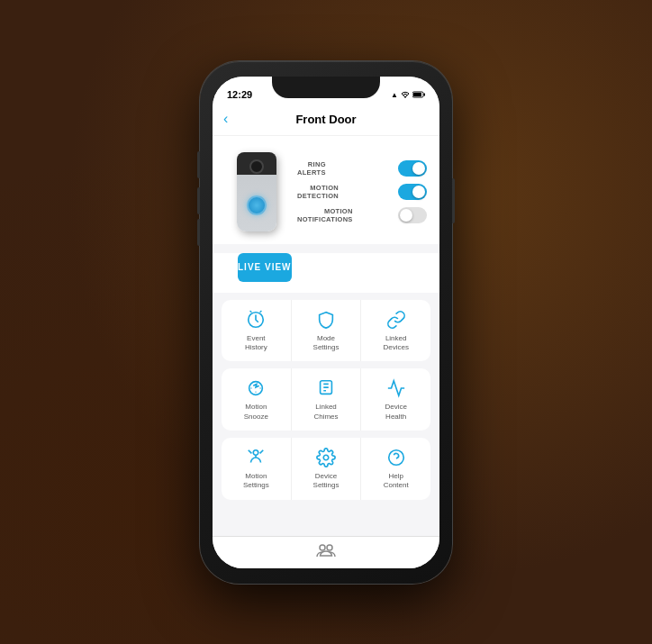 The width and height of the screenshot is (652, 644). I want to click on device-settings-label: DeviceSettings, so click(326, 481).